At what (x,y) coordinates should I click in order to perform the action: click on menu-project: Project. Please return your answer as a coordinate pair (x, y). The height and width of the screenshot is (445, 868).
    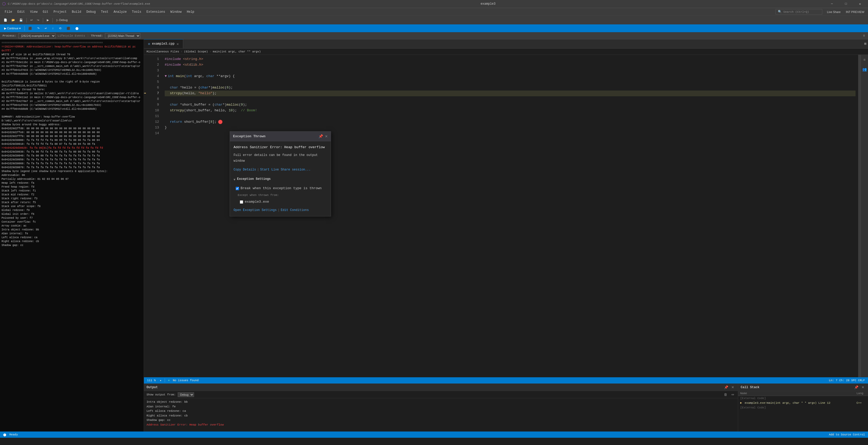
    Looking at the image, I should click on (60, 12).